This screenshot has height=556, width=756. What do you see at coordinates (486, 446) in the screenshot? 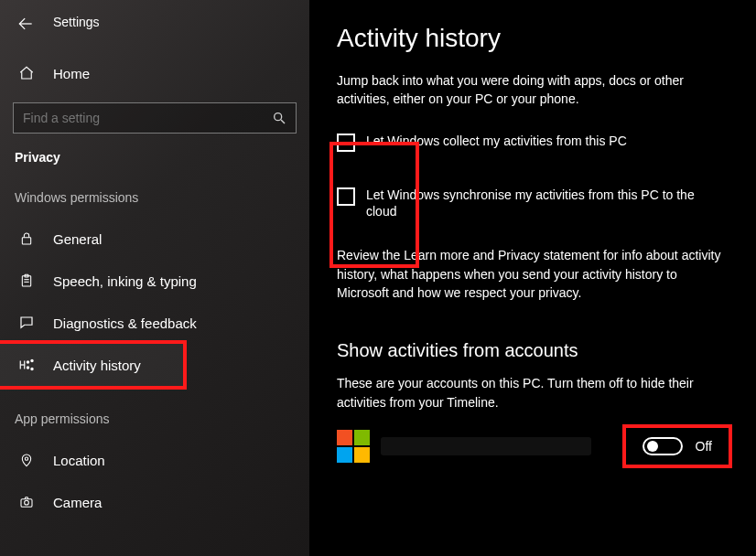
I see `account-name-redacted` at bounding box center [486, 446].